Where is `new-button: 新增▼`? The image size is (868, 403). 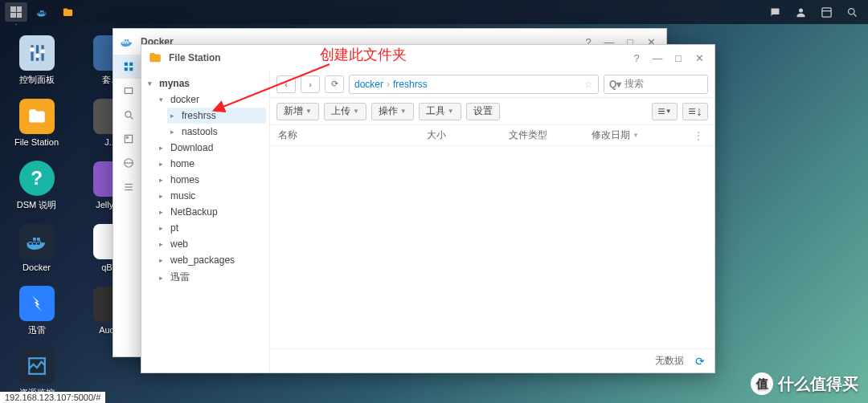
new-button: 新增▼ is located at coordinates (297, 112).